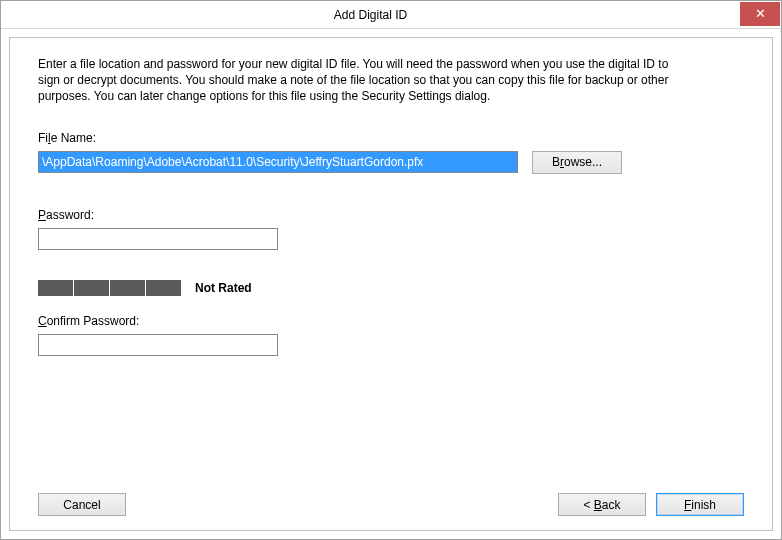  Describe the element at coordinates (391, 229) in the screenshot. I see `password-block: Password:` at that location.